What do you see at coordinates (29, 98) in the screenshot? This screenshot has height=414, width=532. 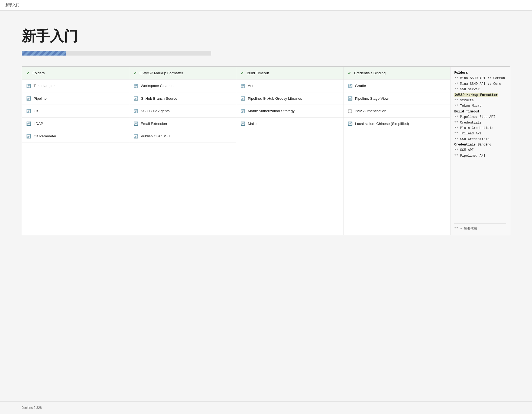 I see `refresh-icon-pipeline: 🔄` at bounding box center [29, 98].